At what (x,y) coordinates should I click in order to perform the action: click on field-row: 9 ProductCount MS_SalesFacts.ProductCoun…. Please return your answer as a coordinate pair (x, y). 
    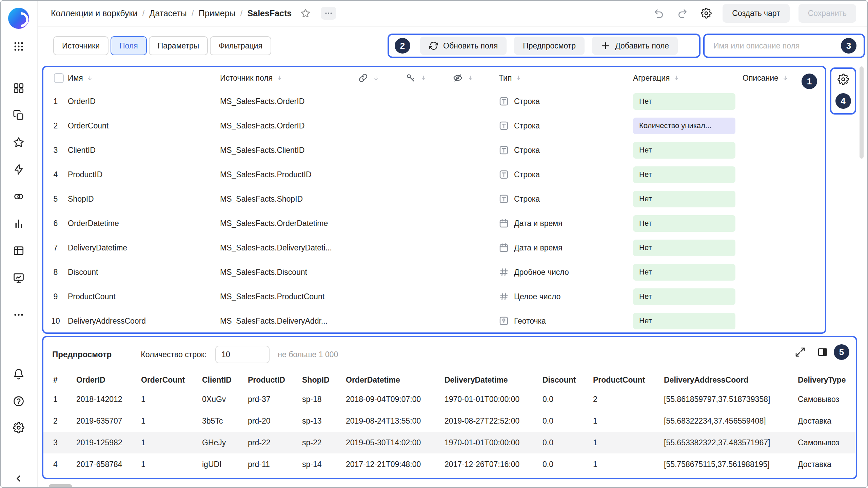
    Looking at the image, I should click on (434, 297).